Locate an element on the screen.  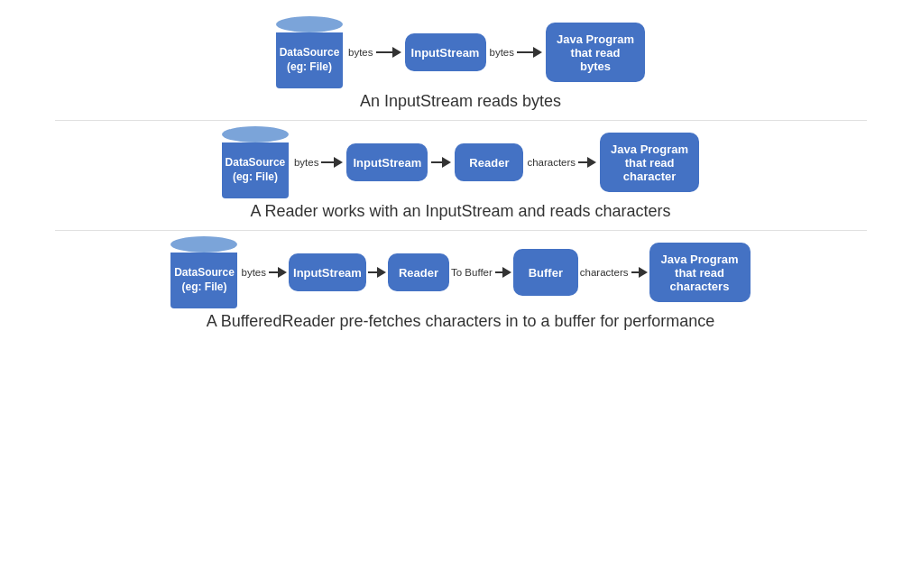
diagram2-section: DataSource(eg: File) bytes InputStream is located at coordinates (460, 175).